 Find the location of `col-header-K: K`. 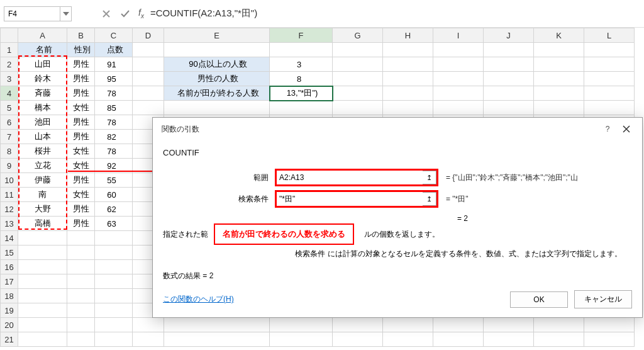

col-header-K: K is located at coordinates (559, 35).